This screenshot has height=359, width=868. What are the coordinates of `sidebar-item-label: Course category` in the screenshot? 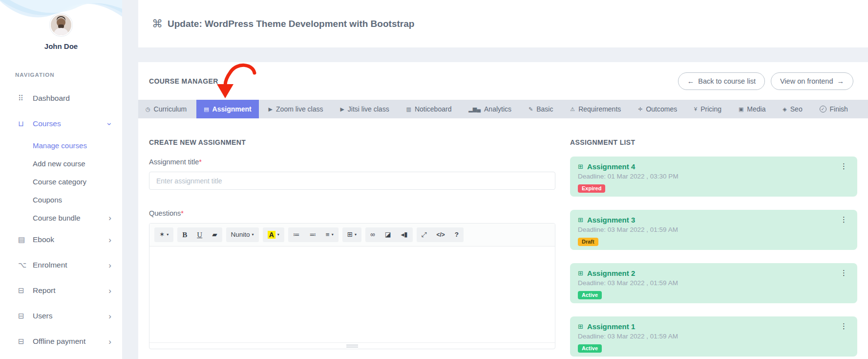 It's located at (60, 182).